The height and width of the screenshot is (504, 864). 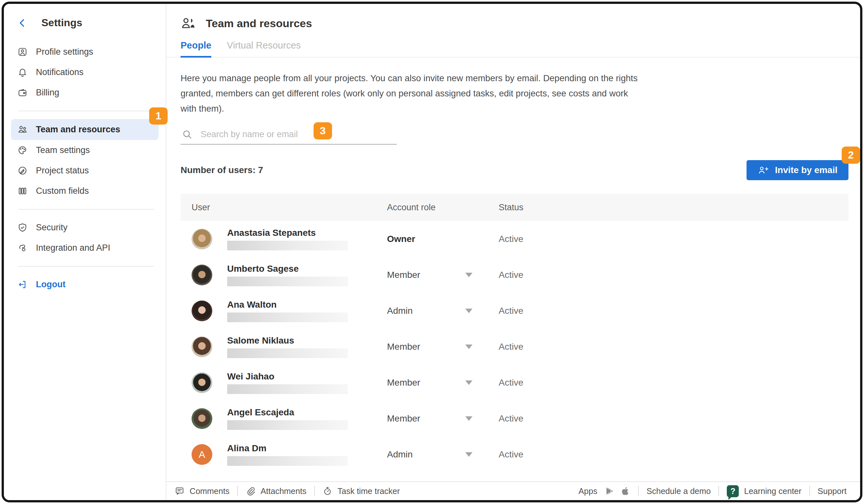 I want to click on tab-people: People, so click(x=196, y=49).